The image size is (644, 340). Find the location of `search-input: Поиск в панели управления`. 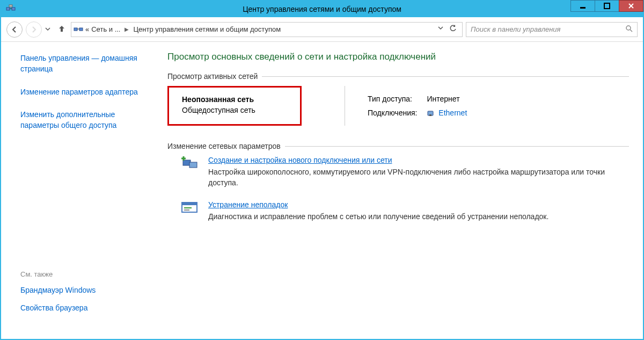

search-input: Поиск в панели управления is located at coordinates (552, 30).